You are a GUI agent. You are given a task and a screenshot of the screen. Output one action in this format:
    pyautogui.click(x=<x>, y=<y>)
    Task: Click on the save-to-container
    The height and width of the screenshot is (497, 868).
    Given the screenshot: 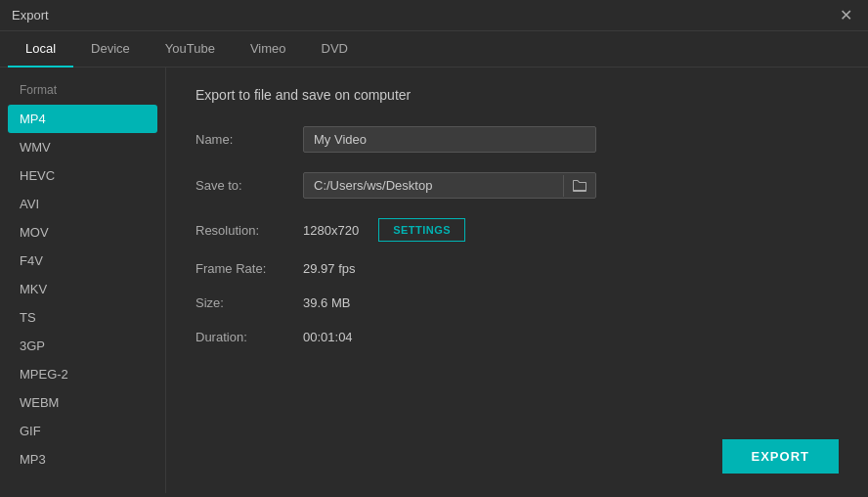 What is the action you would take?
    pyautogui.click(x=450, y=186)
    